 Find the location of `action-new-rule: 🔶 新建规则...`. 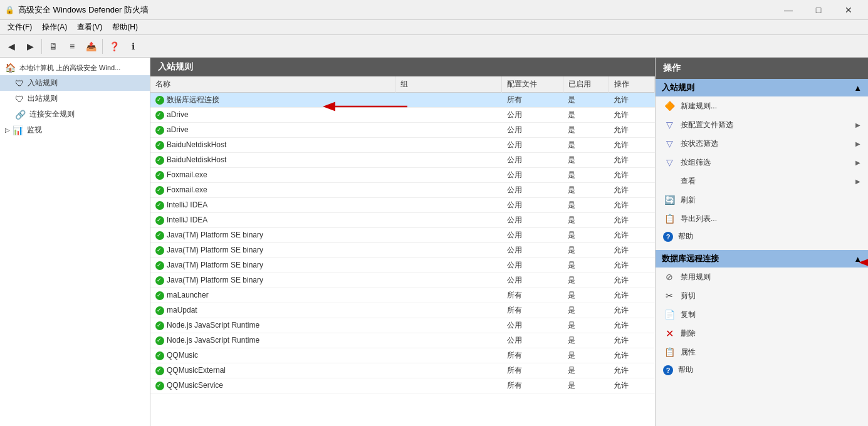

action-new-rule: 🔶 新建规则... is located at coordinates (762, 106).